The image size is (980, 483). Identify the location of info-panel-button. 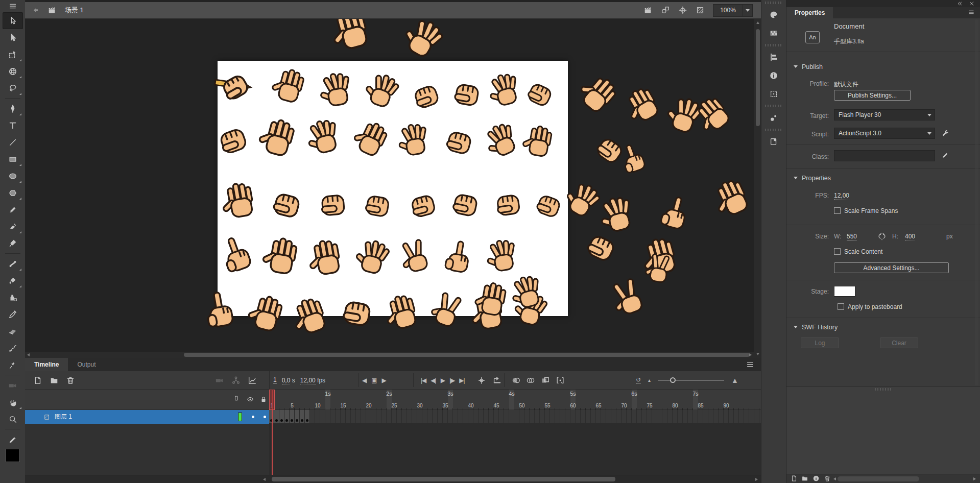
(774, 76).